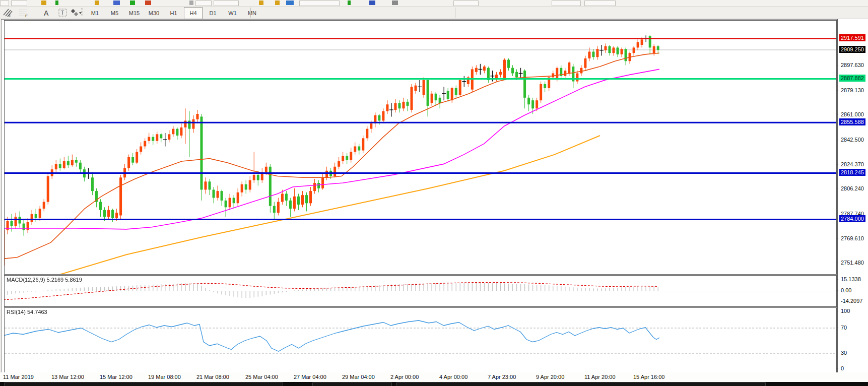 The height and width of the screenshot is (386, 868). Describe the element at coordinates (193, 13) in the screenshot. I see `timeframe-button-H4: H4` at that location.